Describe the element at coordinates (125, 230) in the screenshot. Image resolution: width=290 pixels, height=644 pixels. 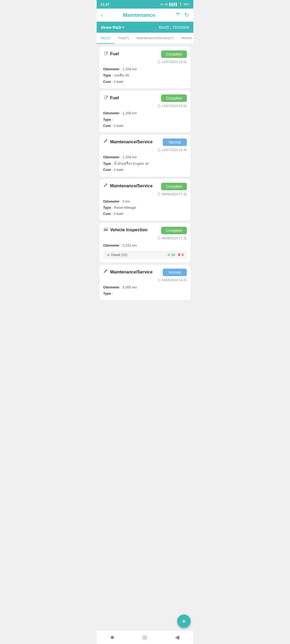
I see `card-title-row: Vehicle Inspection` at that location.